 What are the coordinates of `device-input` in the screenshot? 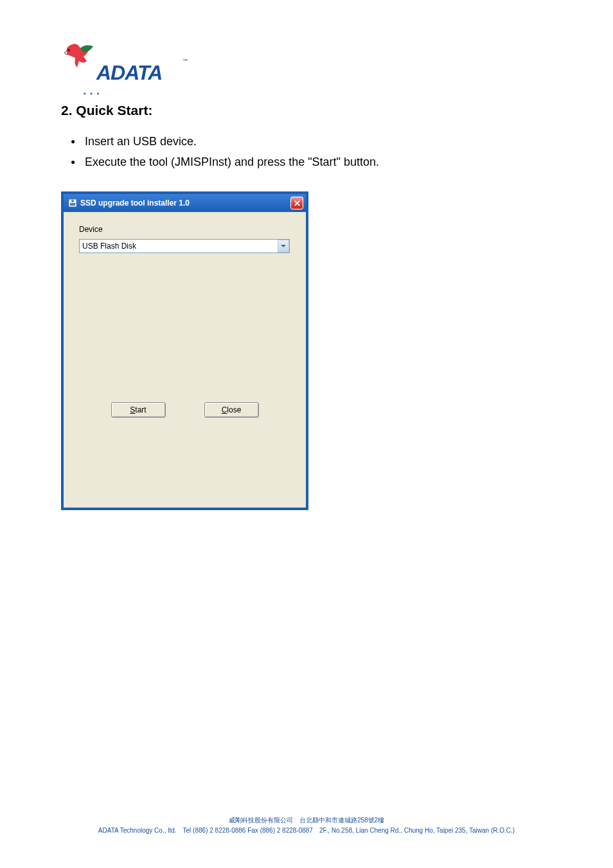 It's located at (184, 246).